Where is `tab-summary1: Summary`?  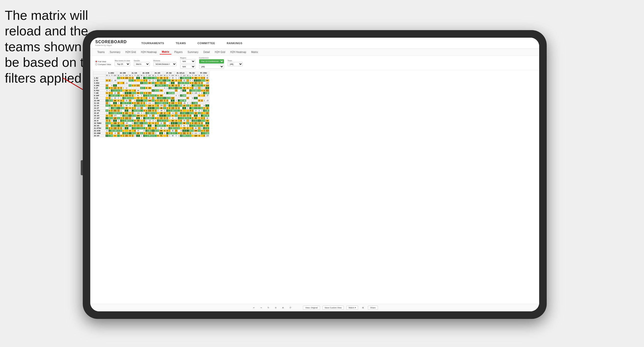
tab-summary1: Summary is located at coordinates (115, 52).